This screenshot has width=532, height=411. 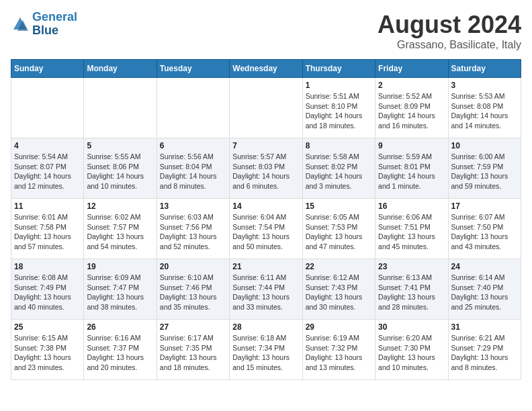 What do you see at coordinates (47, 146) in the screenshot?
I see `day-number: 4` at bounding box center [47, 146].